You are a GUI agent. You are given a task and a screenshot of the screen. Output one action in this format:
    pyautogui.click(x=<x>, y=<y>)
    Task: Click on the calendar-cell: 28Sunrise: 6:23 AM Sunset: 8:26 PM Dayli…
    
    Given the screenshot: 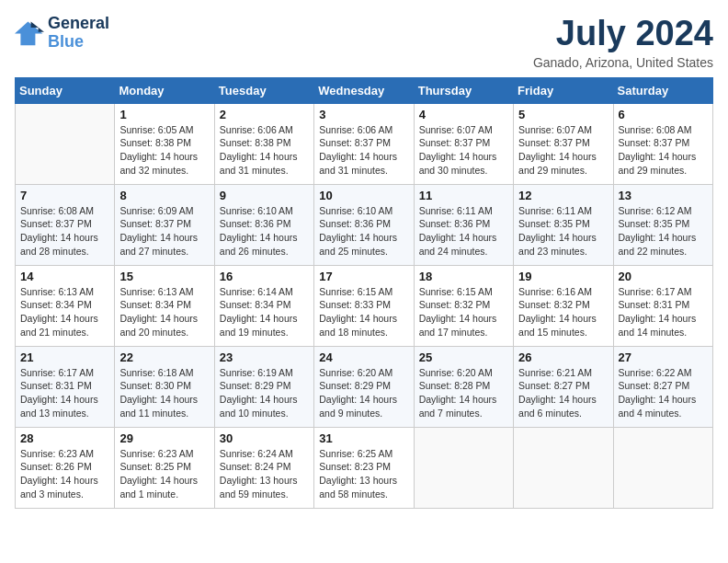 What is the action you would take?
    pyautogui.click(x=65, y=467)
    